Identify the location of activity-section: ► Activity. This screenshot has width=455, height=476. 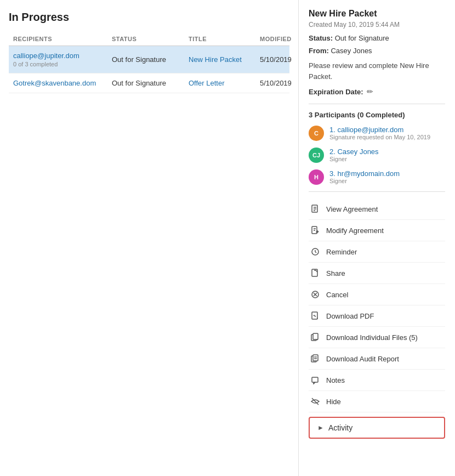
(377, 428).